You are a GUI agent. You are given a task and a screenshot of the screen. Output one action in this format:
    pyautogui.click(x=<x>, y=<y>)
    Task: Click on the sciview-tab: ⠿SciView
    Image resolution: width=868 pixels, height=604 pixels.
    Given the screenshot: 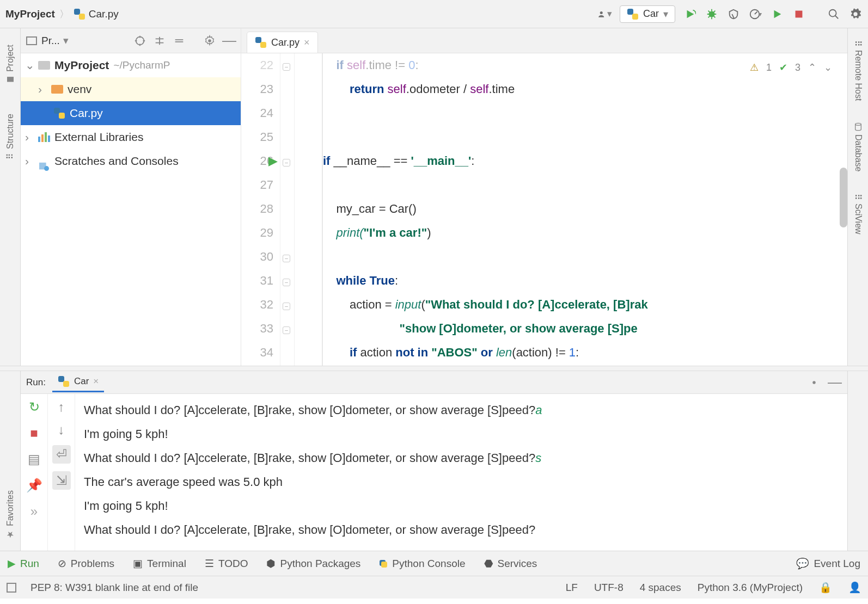 What is the action you would take?
    pyautogui.click(x=858, y=214)
    